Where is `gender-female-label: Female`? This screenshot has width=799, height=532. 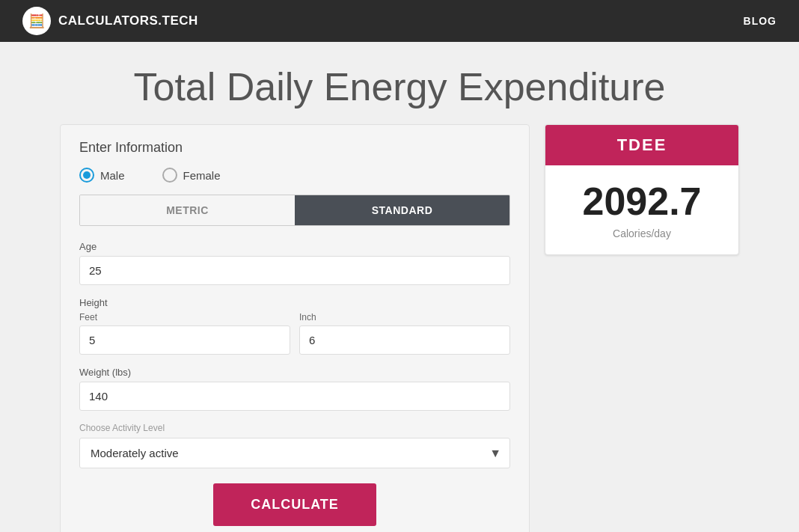 gender-female-label: Female is located at coordinates (202, 175).